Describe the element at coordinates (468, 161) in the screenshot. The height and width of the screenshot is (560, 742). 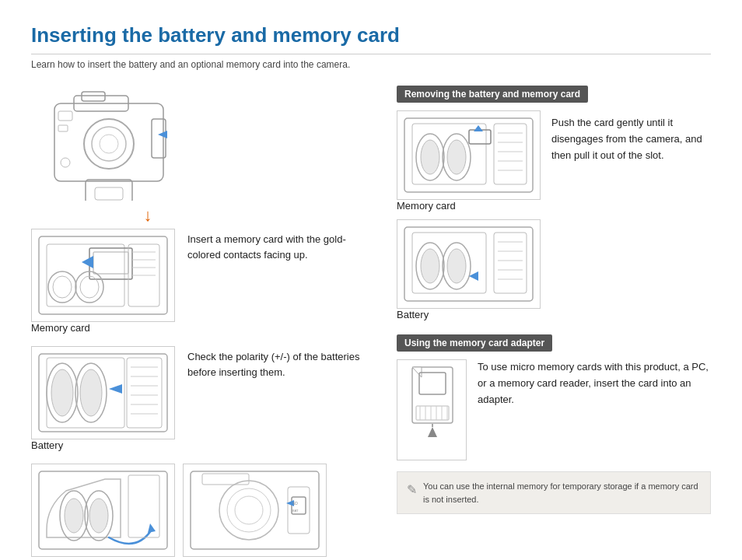
I see `memory-card-remove-diagram: Memory card` at that location.